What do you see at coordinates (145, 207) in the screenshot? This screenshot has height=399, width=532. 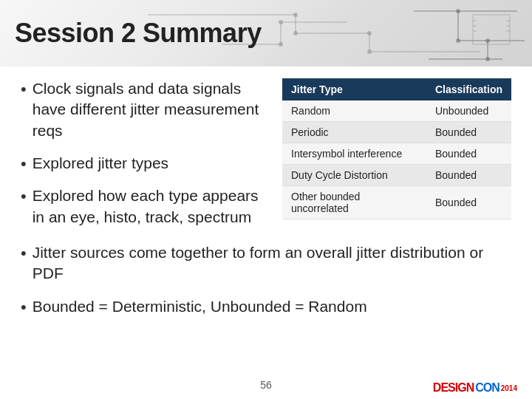 I see `bullet-3-row: • Explored how each type appears in an e…` at bounding box center [145, 207].